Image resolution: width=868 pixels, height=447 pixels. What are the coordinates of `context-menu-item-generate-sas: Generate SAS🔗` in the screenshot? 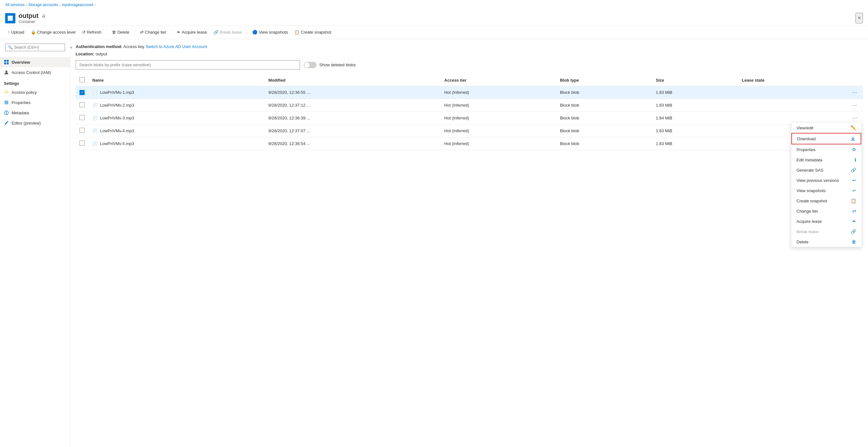 It's located at (826, 170).